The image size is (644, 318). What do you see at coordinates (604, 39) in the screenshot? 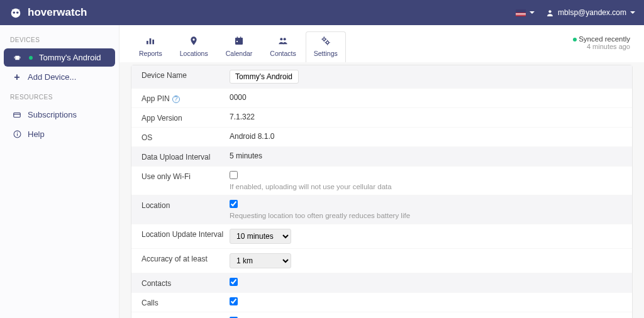
I see `status-line1: Synced recently` at bounding box center [604, 39].